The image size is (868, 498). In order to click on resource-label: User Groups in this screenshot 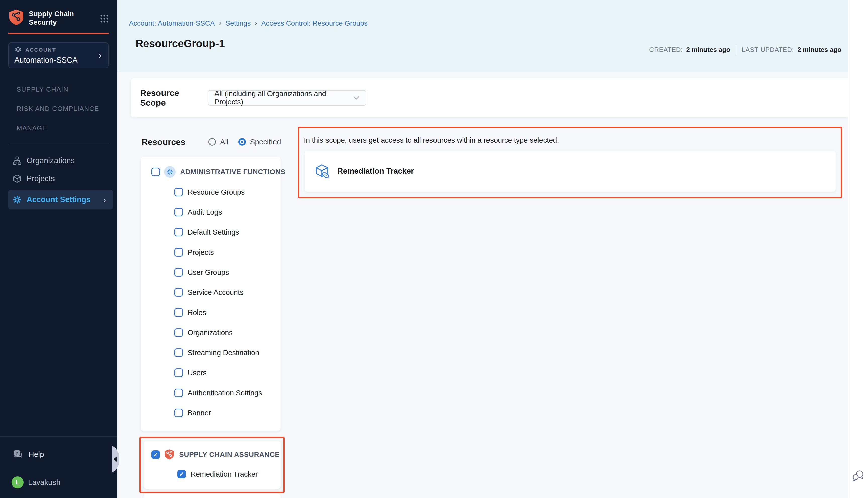, I will do `click(208, 273)`.